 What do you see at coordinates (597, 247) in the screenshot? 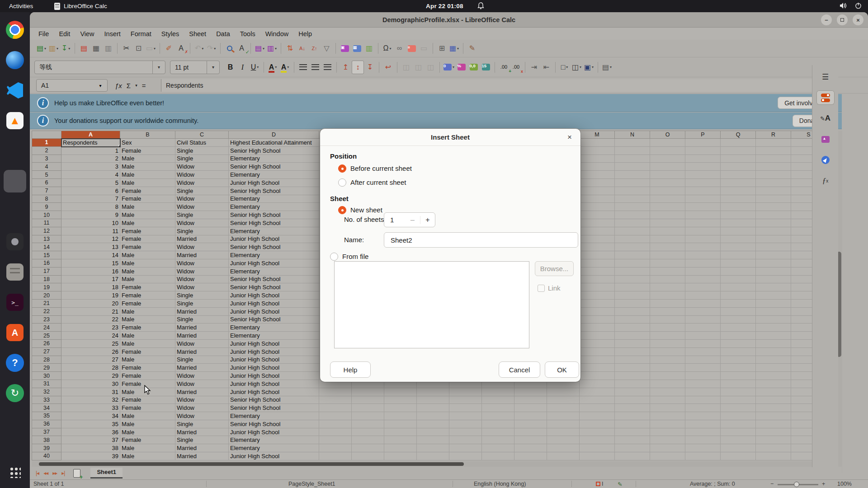
I see `cell-M14` at bounding box center [597, 247].